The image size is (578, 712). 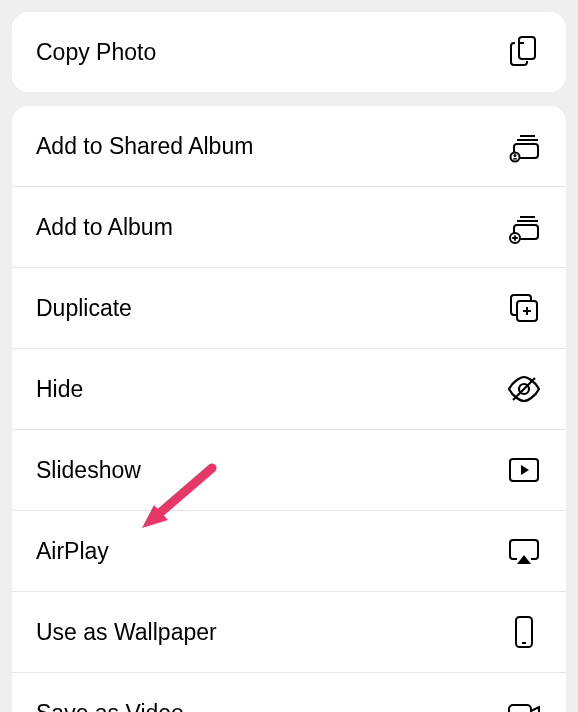 What do you see at coordinates (144, 146) in the screenshot?
I see `menu-label: Add to Shared Album` at bounding box center [144, 146].